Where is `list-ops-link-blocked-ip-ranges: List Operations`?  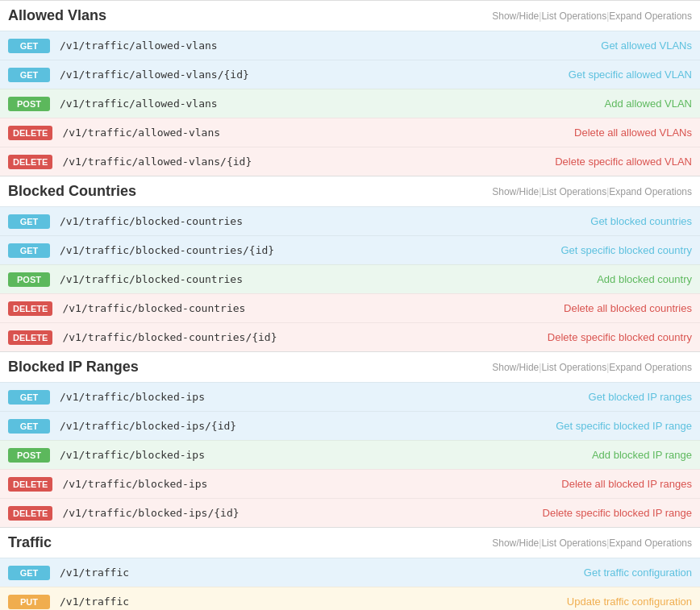
list-ops-link-blocked-ip-ranges: List Operations is located at coordinates (574, 367).